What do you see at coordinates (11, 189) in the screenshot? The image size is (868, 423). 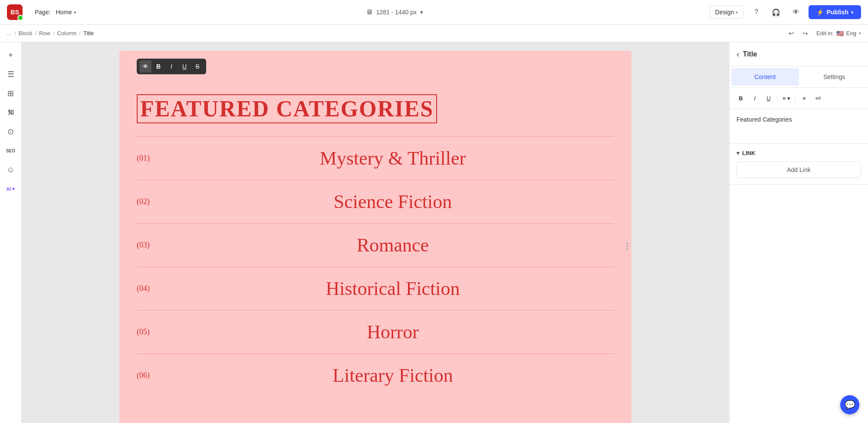 I see `sidebar-ai-icon: AI✦` at bounding box center [11, 189].